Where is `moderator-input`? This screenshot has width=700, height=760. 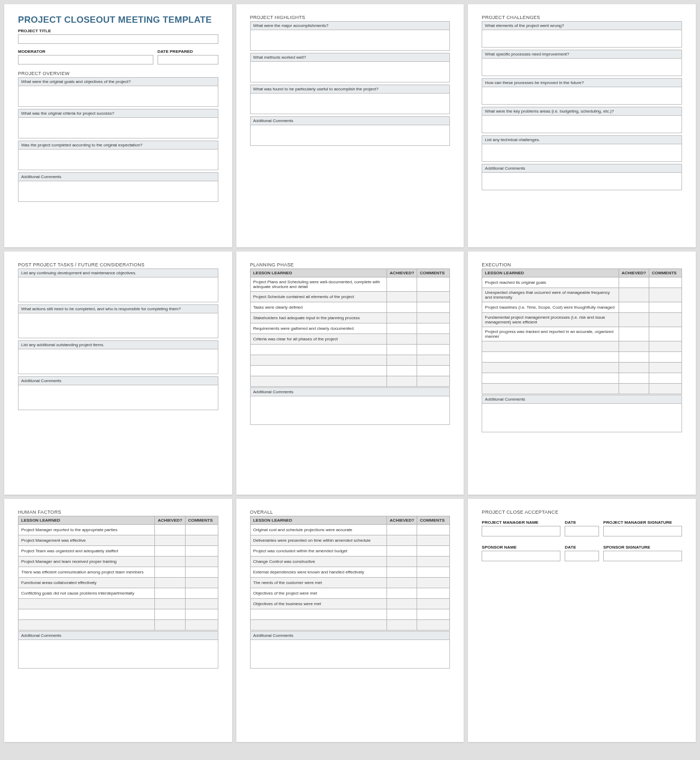
moderator-input is located at coordinates (86, 60).